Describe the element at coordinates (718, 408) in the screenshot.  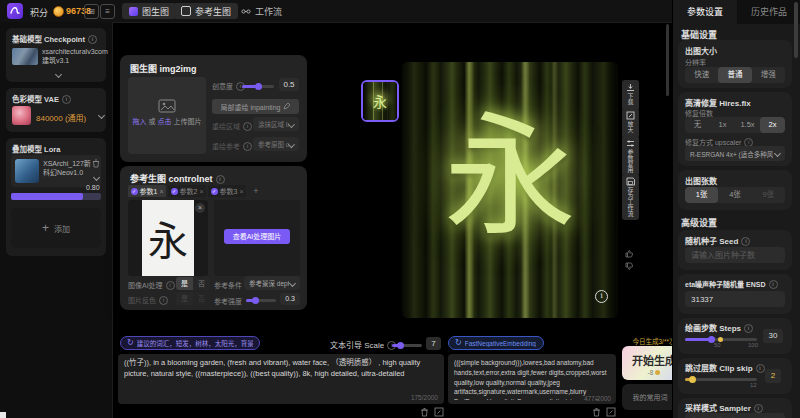
I see `sampler-title: 采样模式 Sampler` at that location.